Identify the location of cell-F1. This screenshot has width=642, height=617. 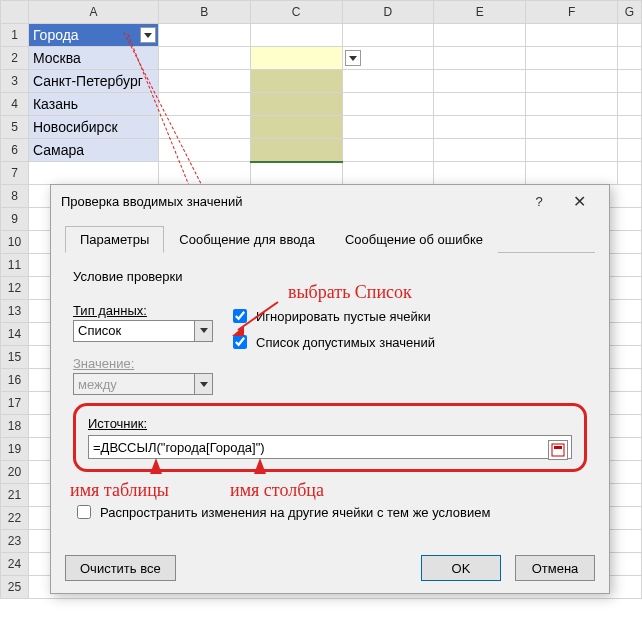
(572, 36).